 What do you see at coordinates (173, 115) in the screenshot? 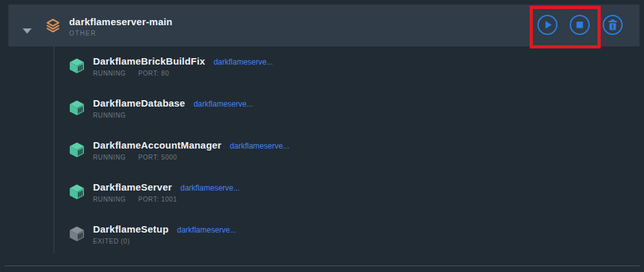
I see `container-status-line: RUNNING` at bounding box center [173, 115].